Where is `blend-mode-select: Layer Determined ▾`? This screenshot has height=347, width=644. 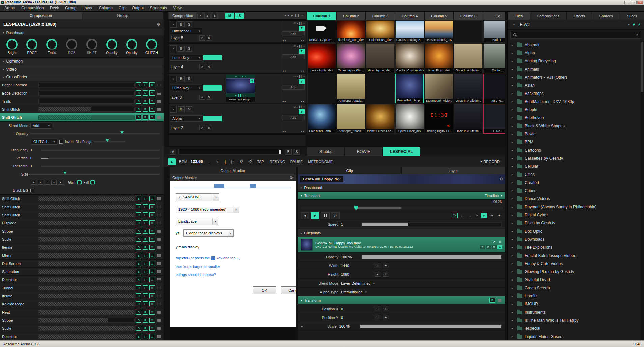 blend-mode-select: Layer Determined ▾ is located at coordinates (358, 283).